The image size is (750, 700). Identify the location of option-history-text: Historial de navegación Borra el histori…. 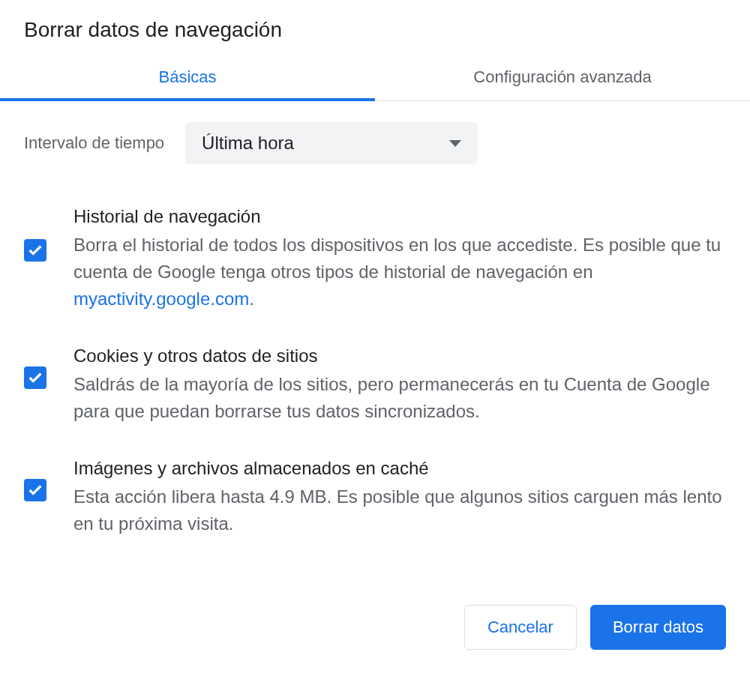
(400, 259).